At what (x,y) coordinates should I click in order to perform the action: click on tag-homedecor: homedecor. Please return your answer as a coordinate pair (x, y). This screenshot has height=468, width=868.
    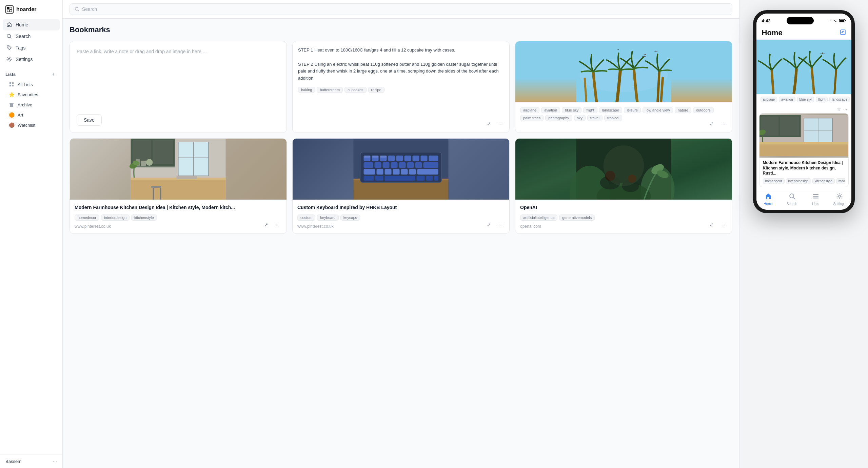
    Looking at the image, I should click on (87, 218).